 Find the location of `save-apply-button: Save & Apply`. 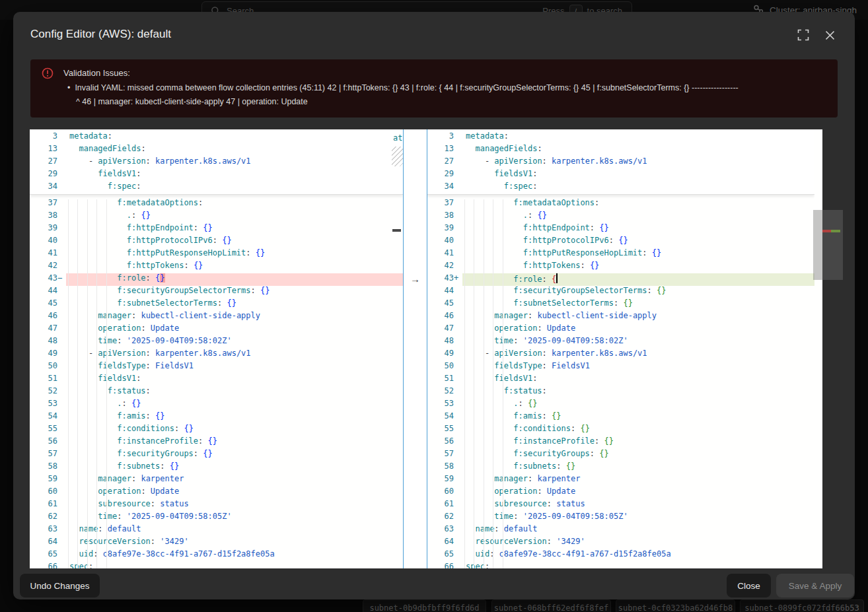

save-apply-button: Save & Apply is located at coordinates (815, 586).